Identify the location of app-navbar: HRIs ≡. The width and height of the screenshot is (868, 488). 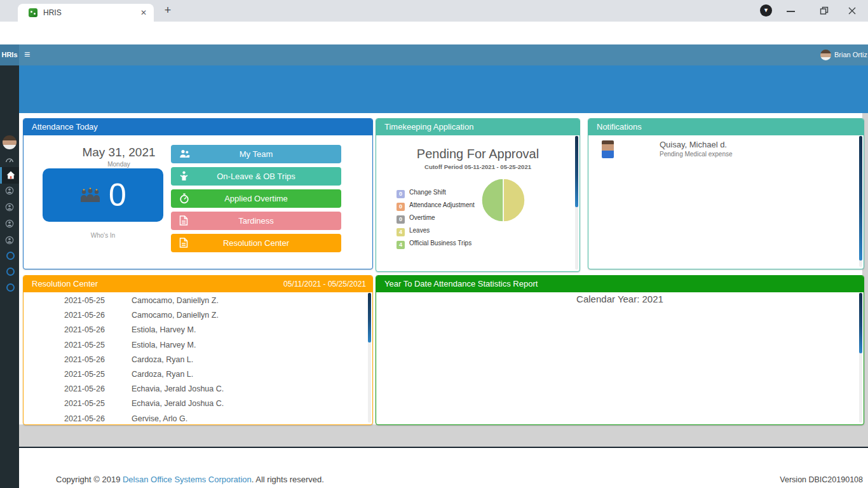
(434, 55).